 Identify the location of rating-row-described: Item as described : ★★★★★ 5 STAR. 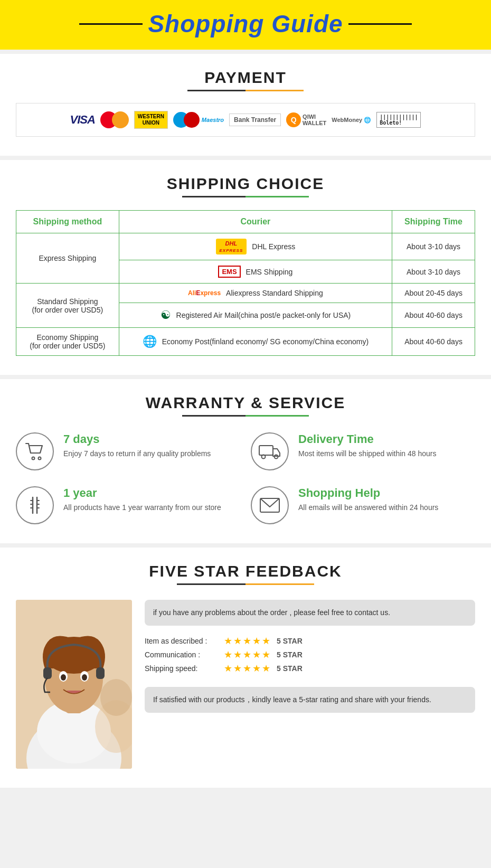
(310, 641).